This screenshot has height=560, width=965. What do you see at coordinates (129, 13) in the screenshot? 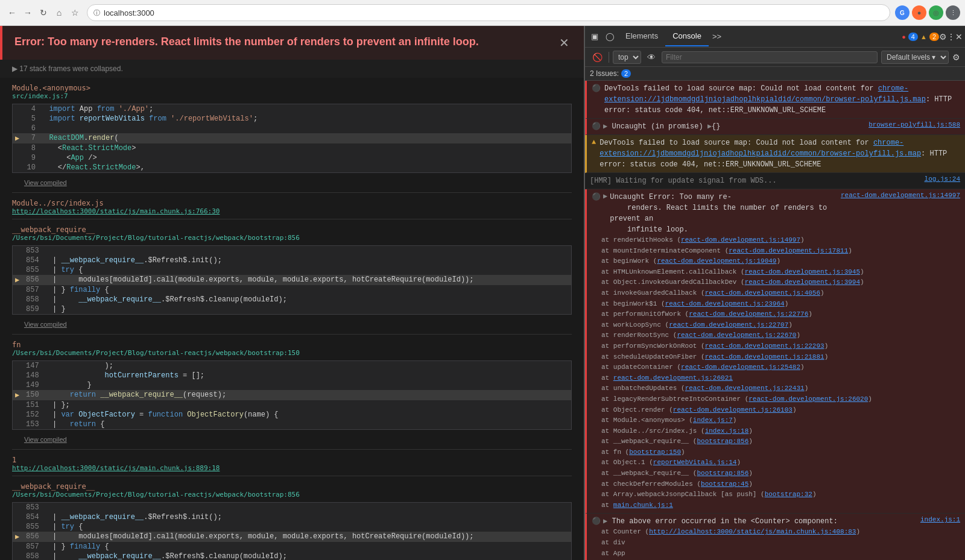
I see `url-text: localhost:3000` at bounding box center [129, 13].